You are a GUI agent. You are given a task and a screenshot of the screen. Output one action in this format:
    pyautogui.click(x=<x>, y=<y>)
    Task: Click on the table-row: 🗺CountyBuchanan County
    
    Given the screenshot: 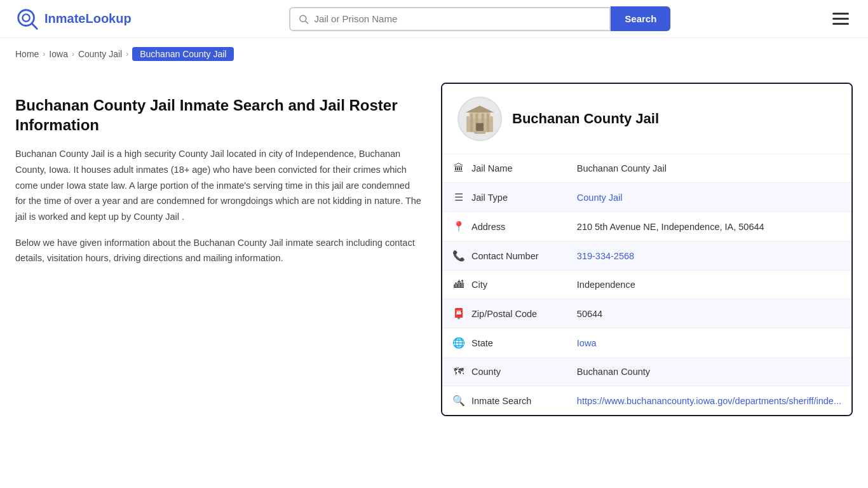 What is the action you would take?
    pyautogui.click(x=647, y=372)
    